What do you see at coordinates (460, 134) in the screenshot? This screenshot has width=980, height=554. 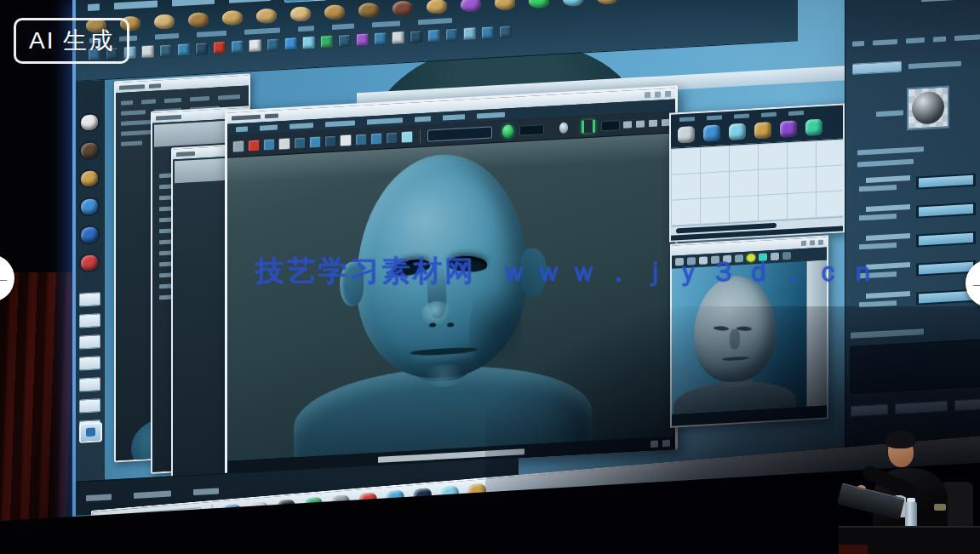 I see `render-preset-field` at bounding box center [460, 134].